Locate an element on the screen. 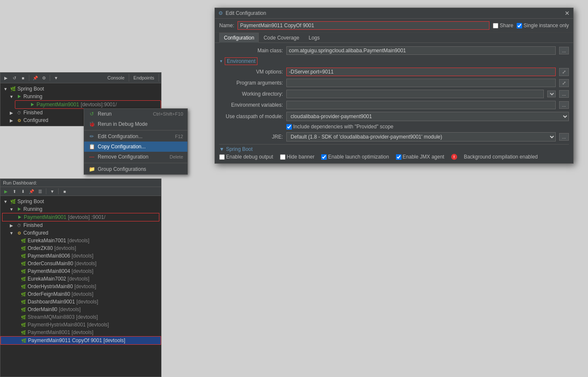 The width and height of the screenshot is (588, 377). menu-remove-config: — Remove Configuration Delete is located at coordinates (136, 157).